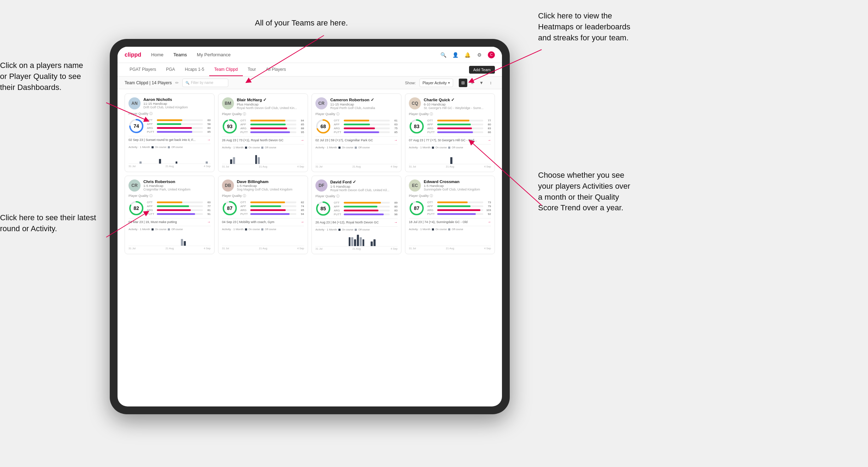 The height and width of the screenshot is (467, 868). I want to click on latest-round: 02 Sep 23 | Sunset round to get back int…, so click(170, 139).